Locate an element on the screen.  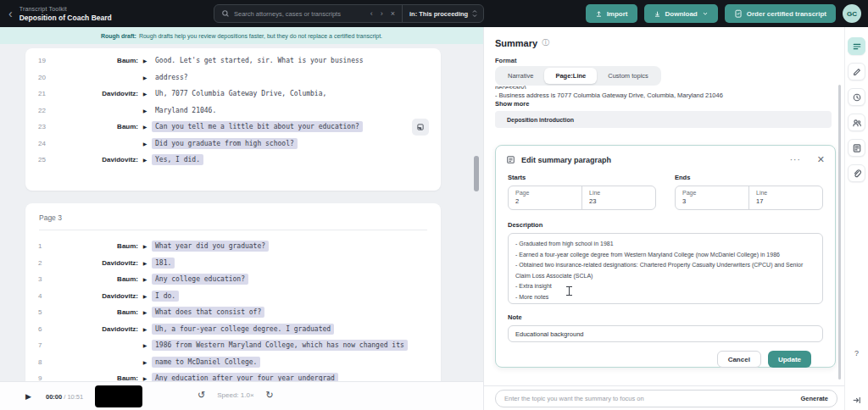
transcript-line: 1Baum:▶What year did you graduate? is located at coordinates (233, 247).